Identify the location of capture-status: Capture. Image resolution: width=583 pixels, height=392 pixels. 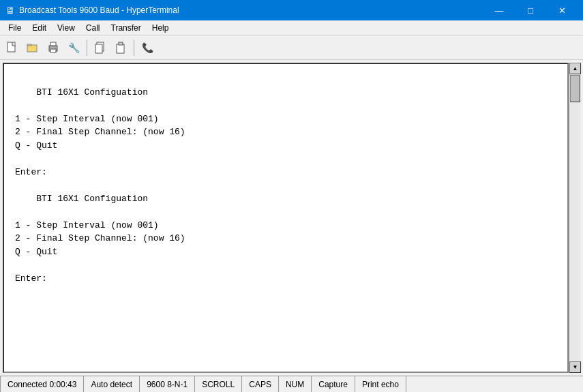
(333, 385).